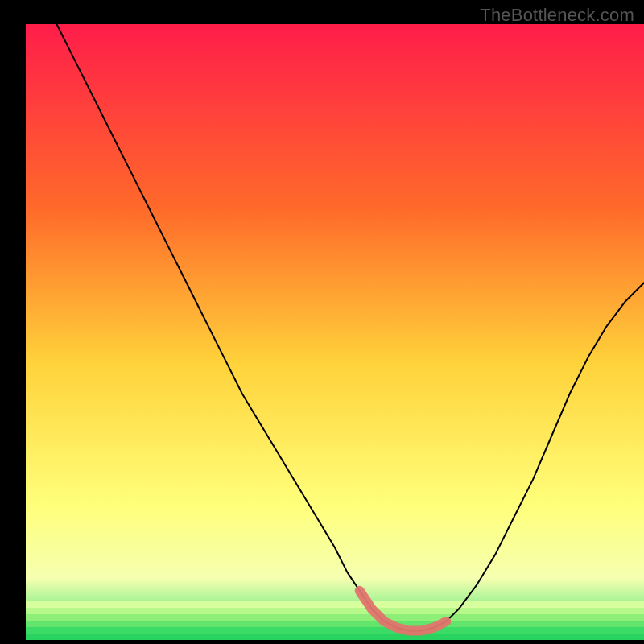 The width and height of the screenshot is (644, 644). I want to click on frame-left, so click(13, 322).